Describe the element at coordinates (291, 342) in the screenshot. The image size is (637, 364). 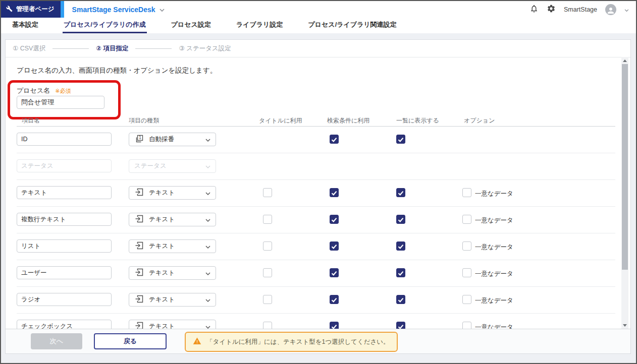
I see `warning-banner: 「タイトルに利用」には、テキスト型を1つ選択してください。` at that location.